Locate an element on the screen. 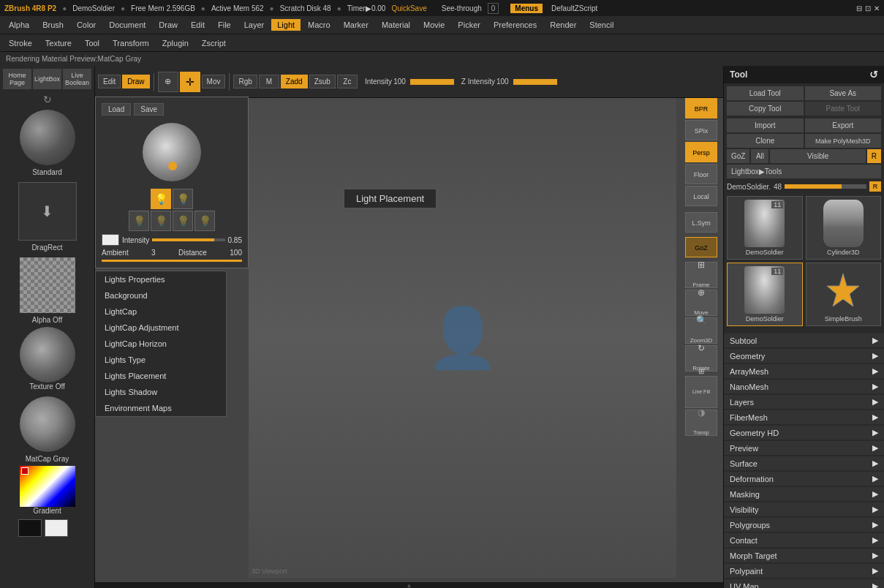 This screenshot has width=884, height=588. texture-thumbnail is located at coordinates (48, 355).